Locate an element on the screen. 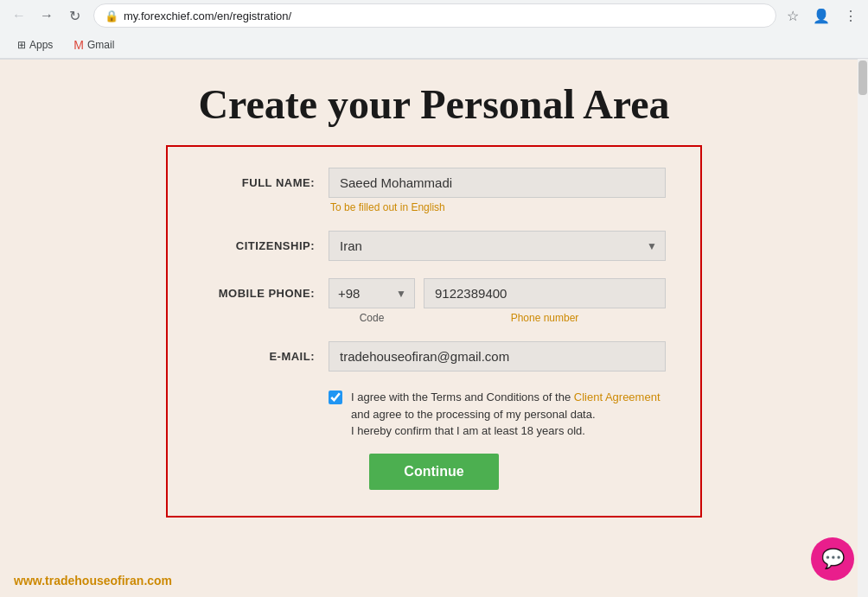 The image size is (868, 597). full-name-hint: To be filled out in English is located at coordinates (498, 207).